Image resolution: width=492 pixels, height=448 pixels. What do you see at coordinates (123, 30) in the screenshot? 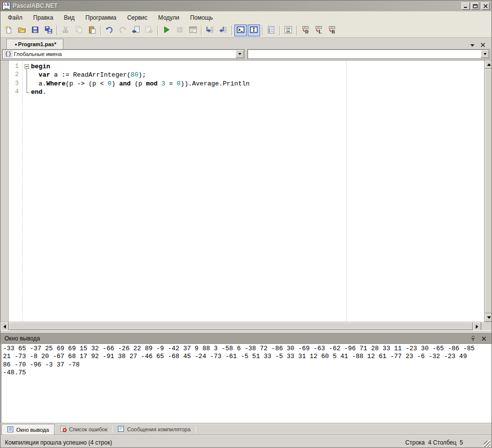
I see `redo-icon` at bounding box center [123, 30].